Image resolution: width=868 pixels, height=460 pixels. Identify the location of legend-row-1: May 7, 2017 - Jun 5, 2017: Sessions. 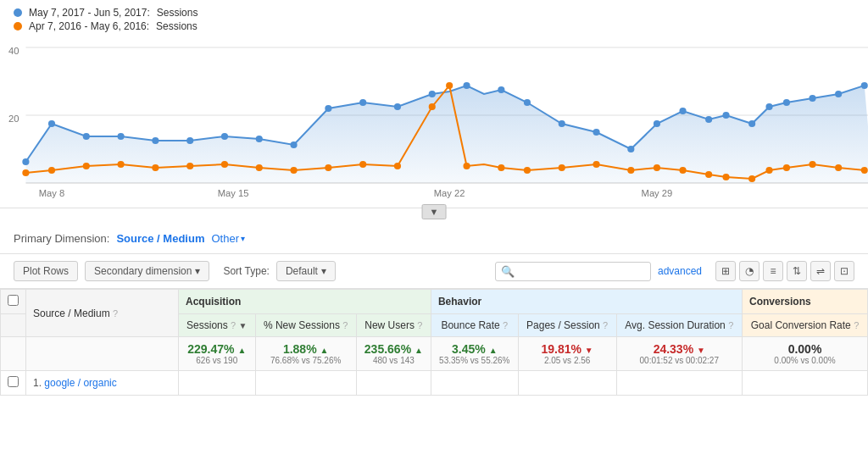
(434, 13).